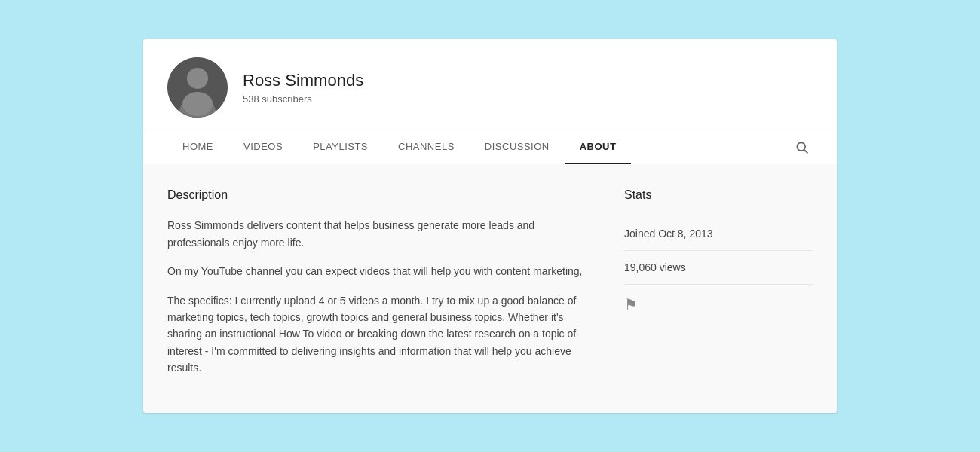  What do you see at coordinates (303, 81) in the screenshot?
I see `channel-name: Ross Simmonds` at bounding box center [303, 81].